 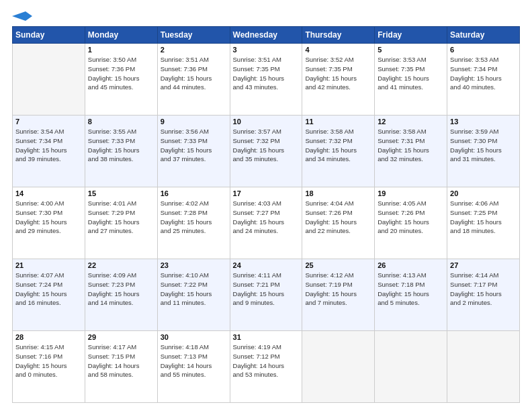 I want to click on calendar-cell: 15Sunrise: 4:01 AMSunset: 7:29 PMDayligh…, so click(x=121, y=223).